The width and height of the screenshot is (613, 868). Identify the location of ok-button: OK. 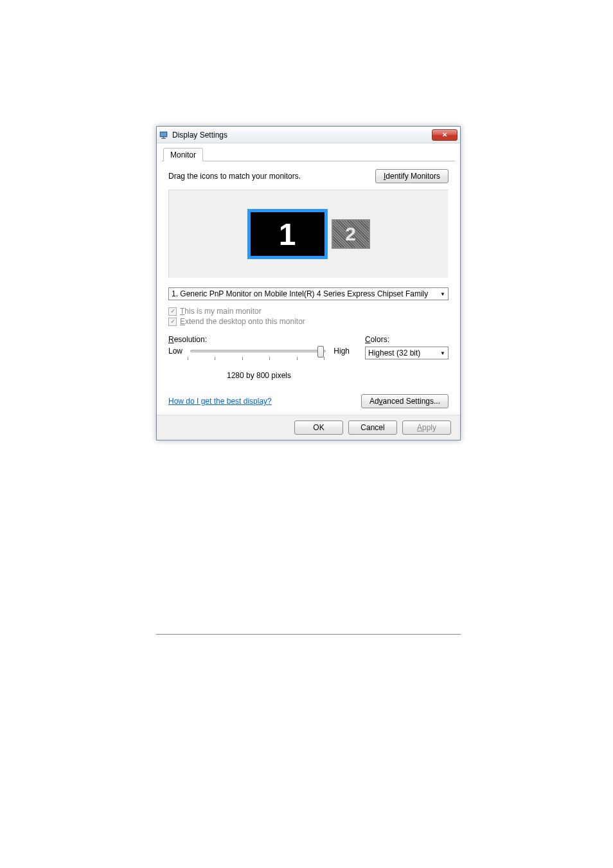
(319, 428).